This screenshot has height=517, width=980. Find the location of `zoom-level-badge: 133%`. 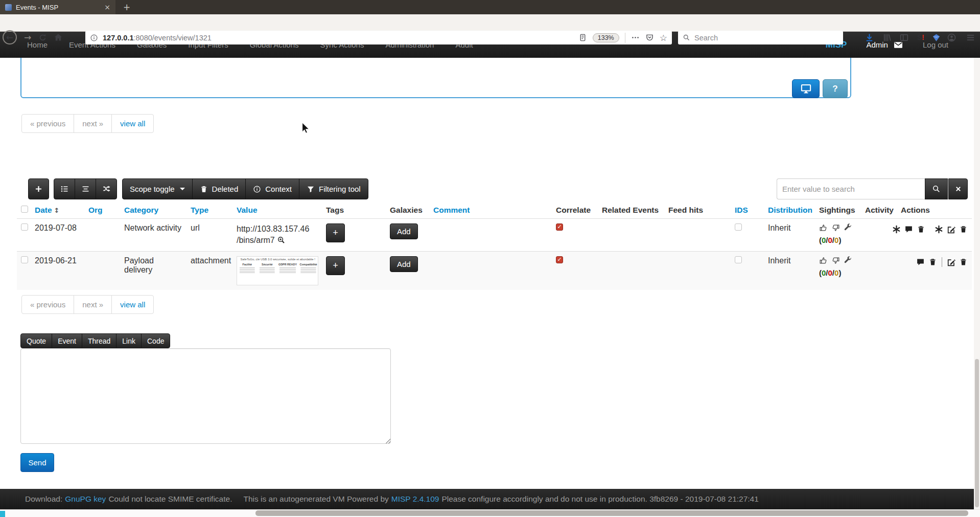

zoom-level-badge: 133% is located at coordinates (606, 38).